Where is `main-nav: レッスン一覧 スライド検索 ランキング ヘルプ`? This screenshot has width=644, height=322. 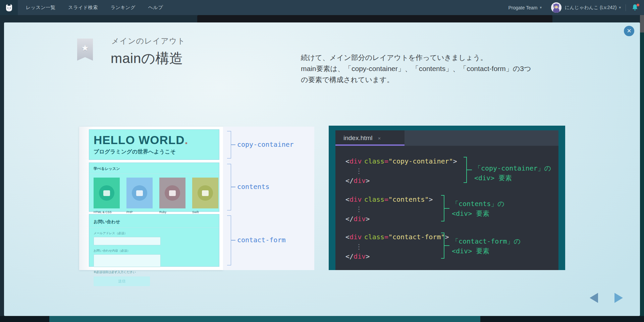 main-nav: レッスン一覧 スライド検索 ランキング ヘルプ is located at coordinates (95, 8).